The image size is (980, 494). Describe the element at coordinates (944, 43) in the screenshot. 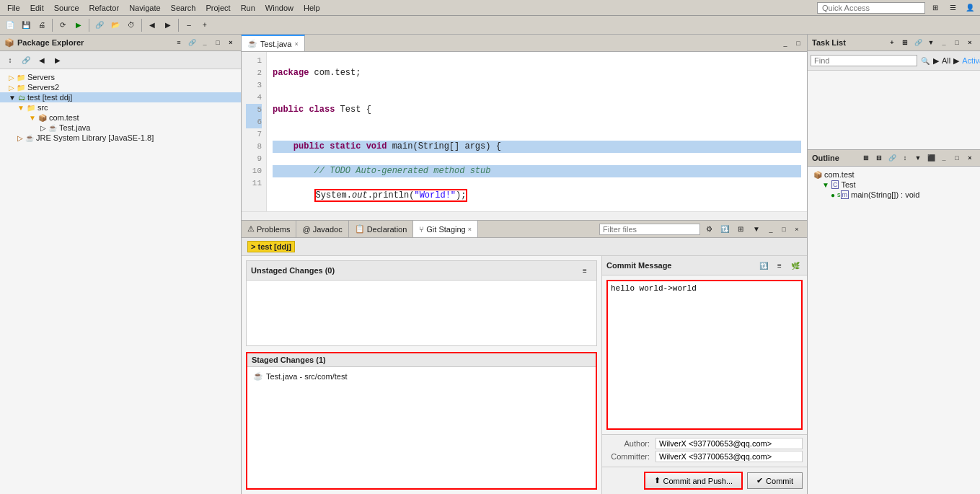

I see `tl-minimize: _` at that location.